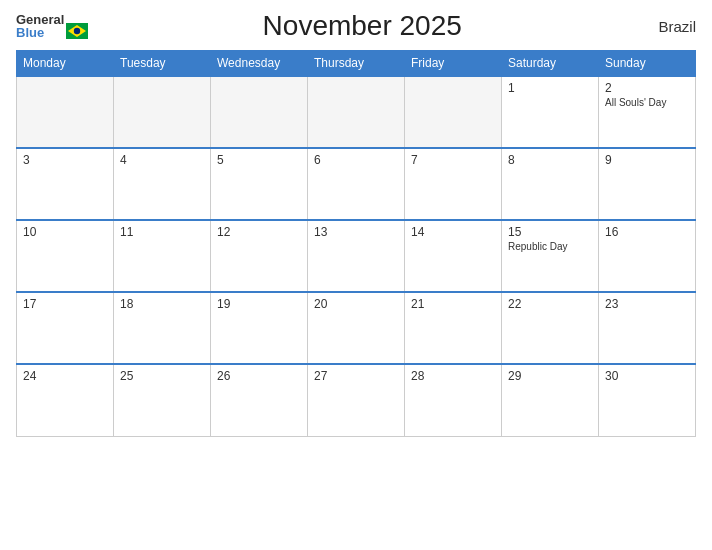 The height and width of the screenshot is (550, 712). I want to click on day-number: 22, so click(550, 304).